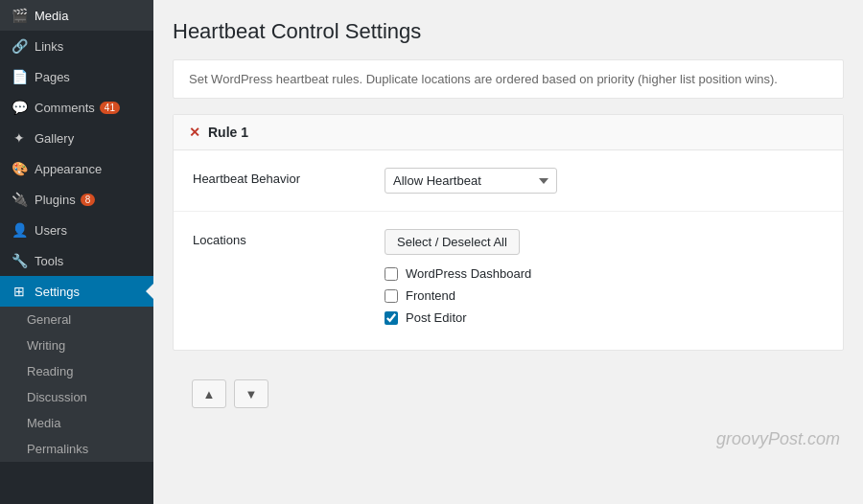 The width and height of the screenshot is (863, 504). I want to click on sidebar-item-label: Settings, so click(58, 291).